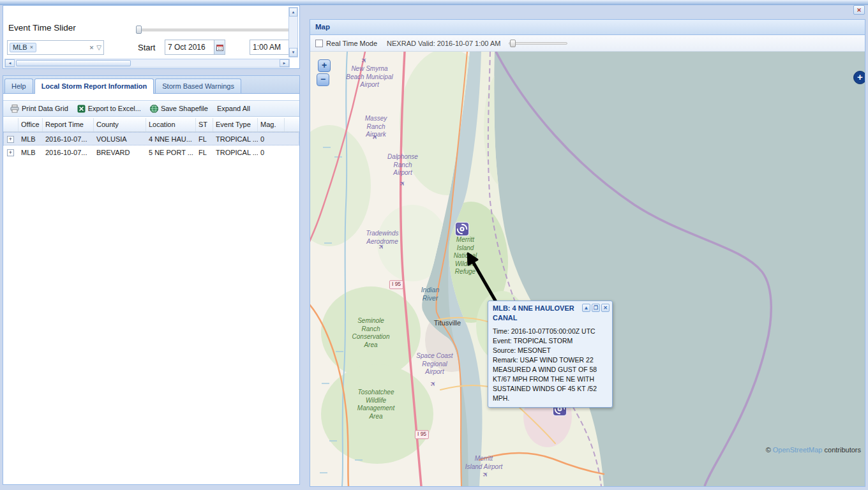 The image size is (868, 490). Describe the element at coordinates (859, 78) in the screenshot. I see `add-layer-button: +` at that location.